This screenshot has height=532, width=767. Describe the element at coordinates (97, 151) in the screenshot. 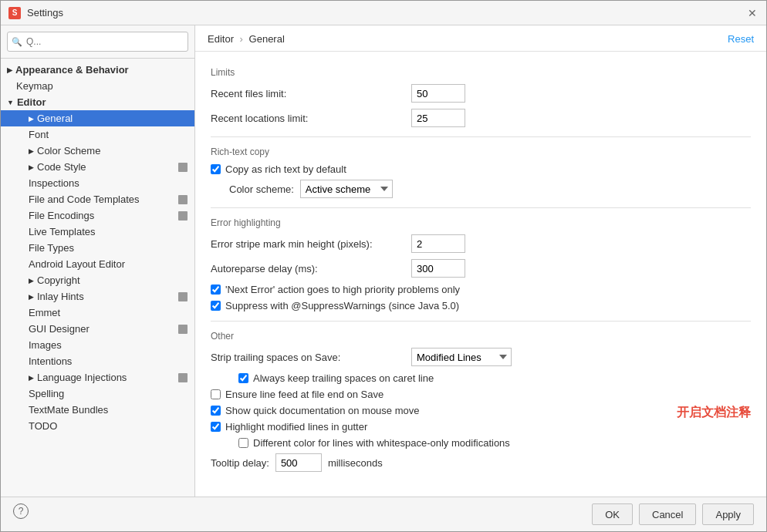

I see `sidebar-item-color-scheme: ▶ Color Scheme` at that location.